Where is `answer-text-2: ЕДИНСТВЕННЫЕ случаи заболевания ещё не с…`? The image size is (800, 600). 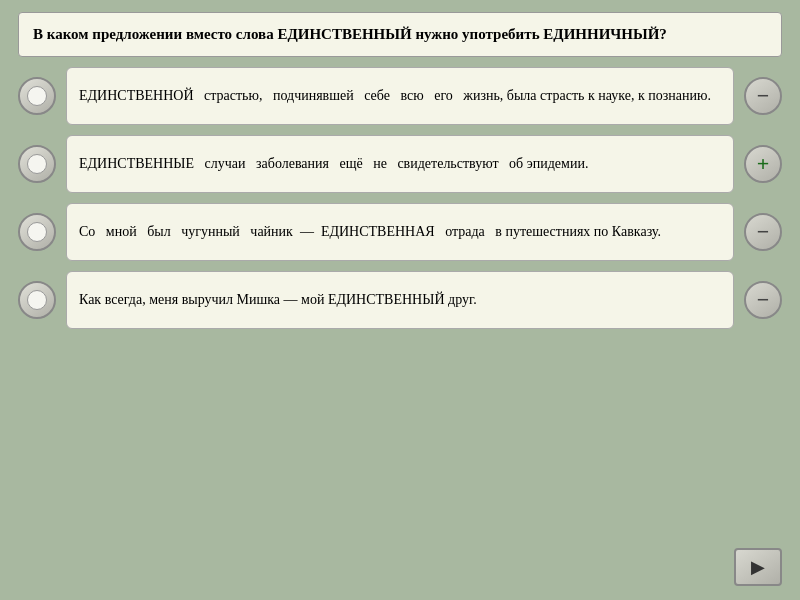 answer-text-2: ЕДИНСТВЕННЫЕ случаи заболевания ещё не с… is located at coordinates (400, 164).